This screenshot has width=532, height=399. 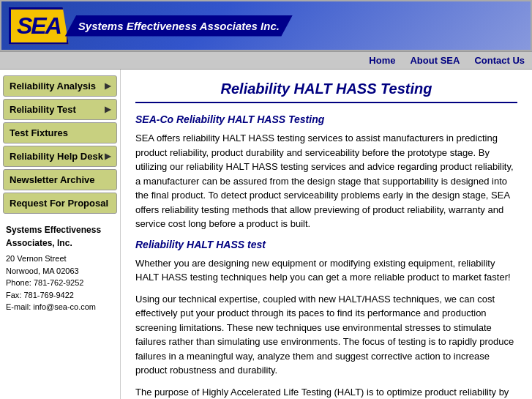 I want to click on sidebar-item-test-fixtures: Test Fixtures, so click(x=60, y=133).